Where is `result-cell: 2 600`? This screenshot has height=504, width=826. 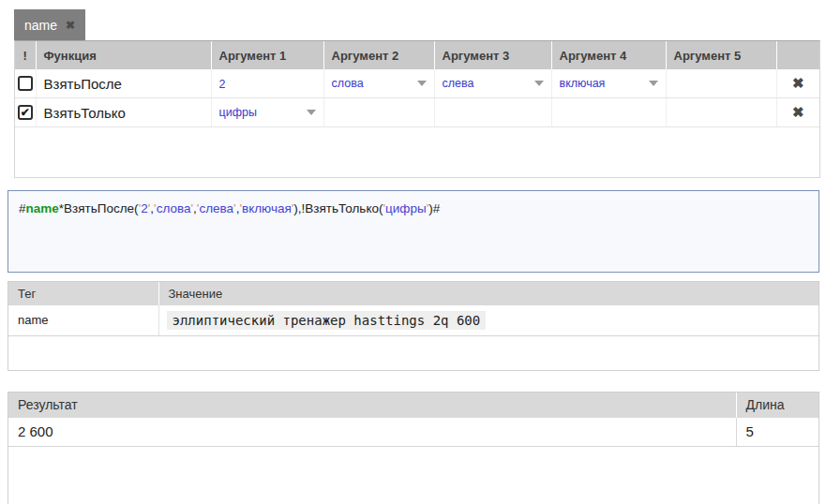
result-cell: 2 600 is located at coordinates (372, 433).